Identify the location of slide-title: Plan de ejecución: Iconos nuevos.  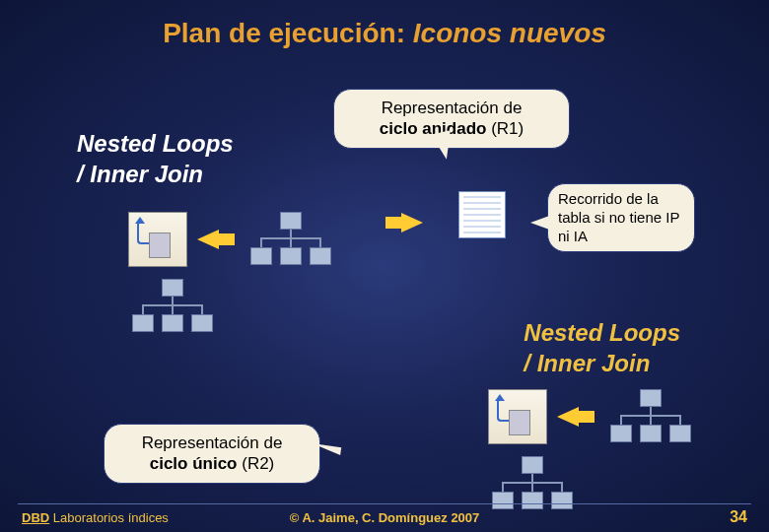
(384, 25).